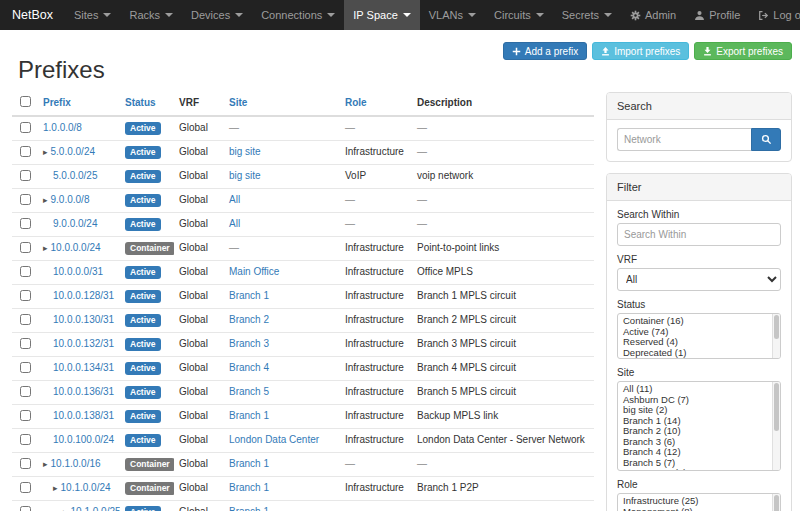 This screenshot has width=800, height=511. What do you see at coordinates (147, 417) in the screenshot?
I see `status-cell: Active` at bounding box center [147, 417].